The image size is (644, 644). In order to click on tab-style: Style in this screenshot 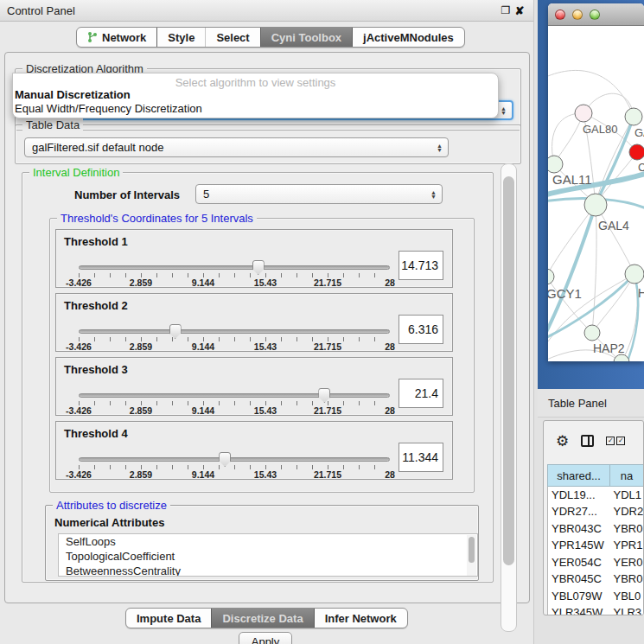, I will do `click(182, 37)`.